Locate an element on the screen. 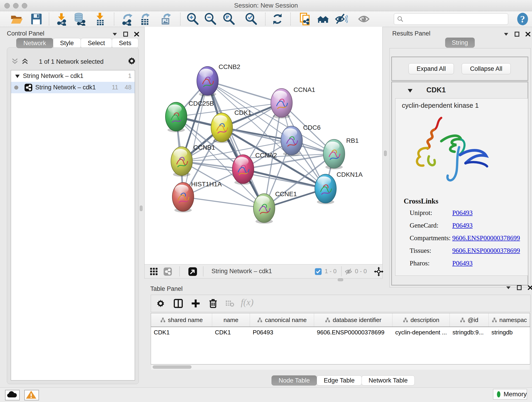 The width and height of the screenshot is (532, 402). save-session-icon is located at coordinates (36, 19).